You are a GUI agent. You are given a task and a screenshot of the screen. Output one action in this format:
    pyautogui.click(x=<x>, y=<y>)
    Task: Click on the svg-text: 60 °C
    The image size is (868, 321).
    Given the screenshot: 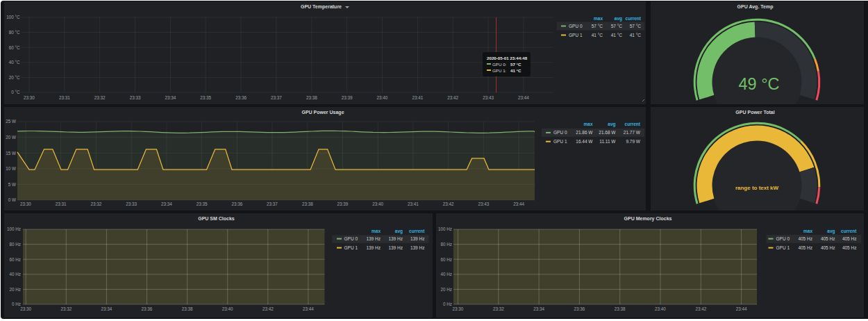 What is the action you would take?
    pyautogui.click(x=15, y=47)
    